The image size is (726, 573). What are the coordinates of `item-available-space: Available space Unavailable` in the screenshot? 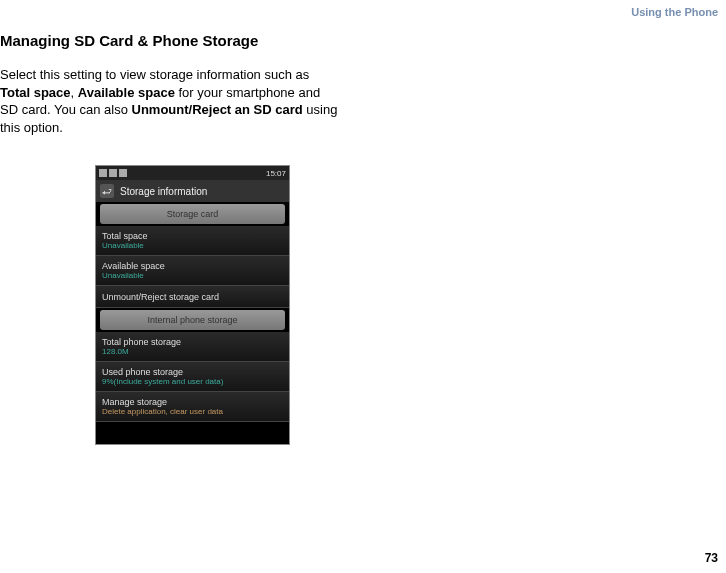 It's located at (192, 271).